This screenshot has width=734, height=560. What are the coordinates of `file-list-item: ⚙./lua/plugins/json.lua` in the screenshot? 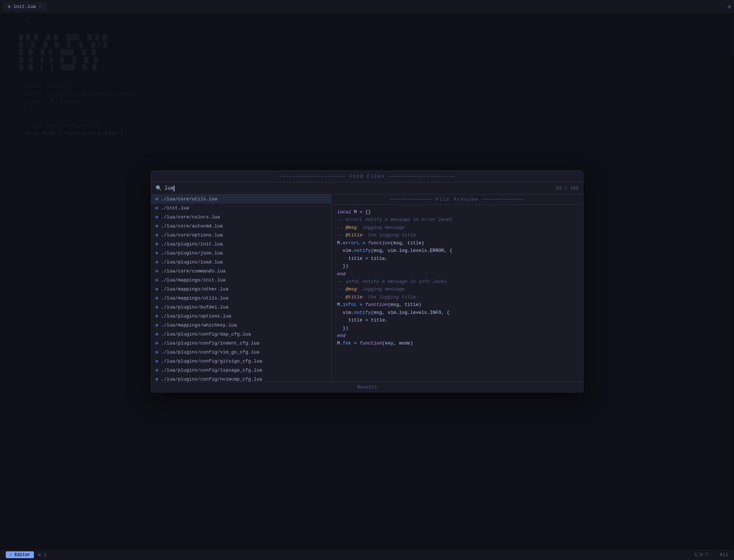 It's located at (241, 253).